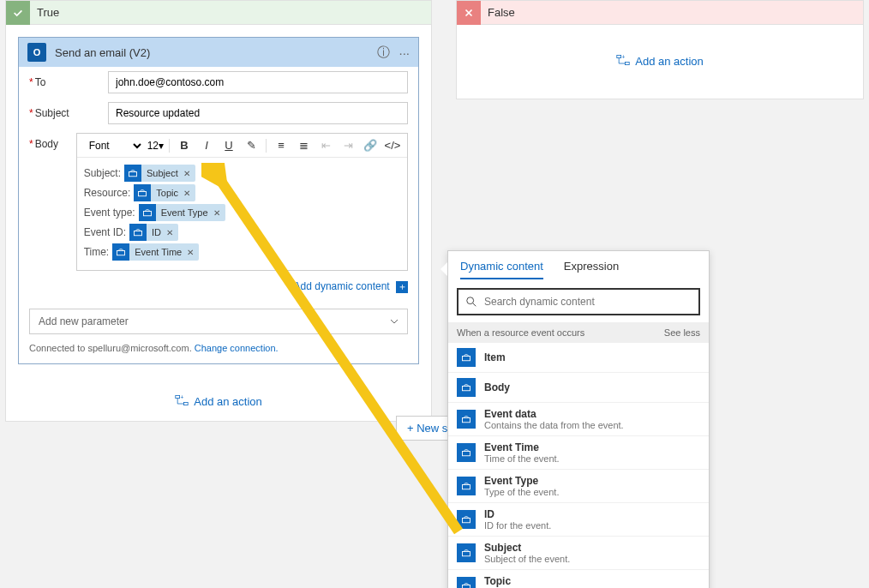 The image size is (869, 588). What do you see at coordinates (495, 357) in the screenshot?
I see `flyout-item-title: Item` at bounding box center [495, 357].